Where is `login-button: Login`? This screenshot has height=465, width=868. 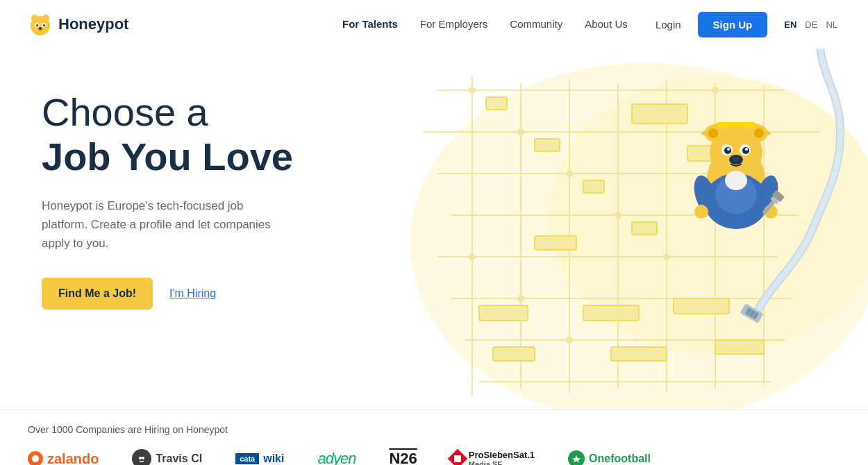
login-button: Login is located at coordinates (668, 25).